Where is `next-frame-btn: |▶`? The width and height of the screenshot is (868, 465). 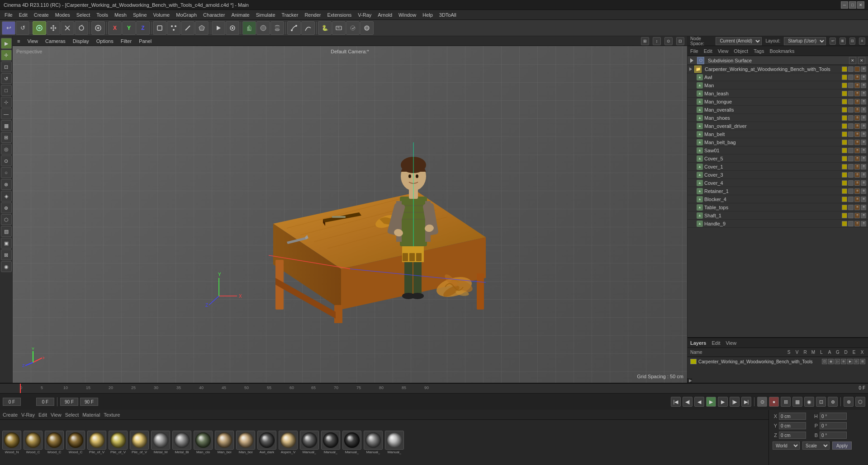
next-frame-btn: |▶ is located at coordinates (735, 402).